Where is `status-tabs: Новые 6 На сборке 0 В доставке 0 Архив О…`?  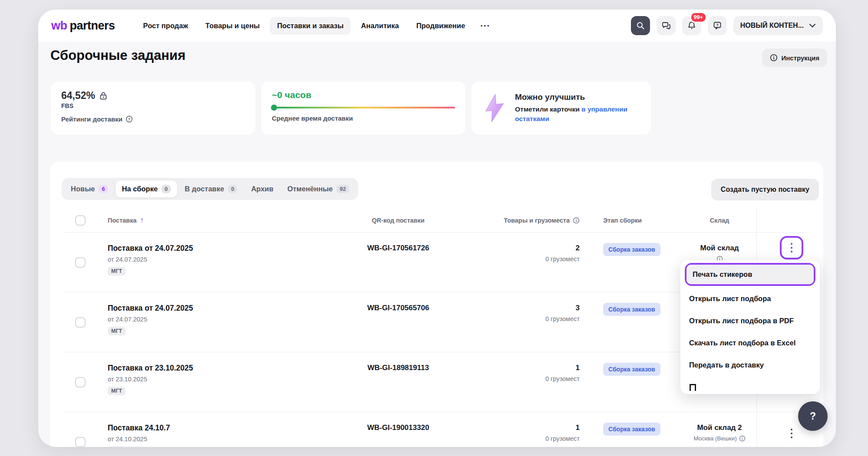 status-tabs: Новые 6 На сборке 0 В доставке 0 Архив О… is located at coordinates (210, 189).